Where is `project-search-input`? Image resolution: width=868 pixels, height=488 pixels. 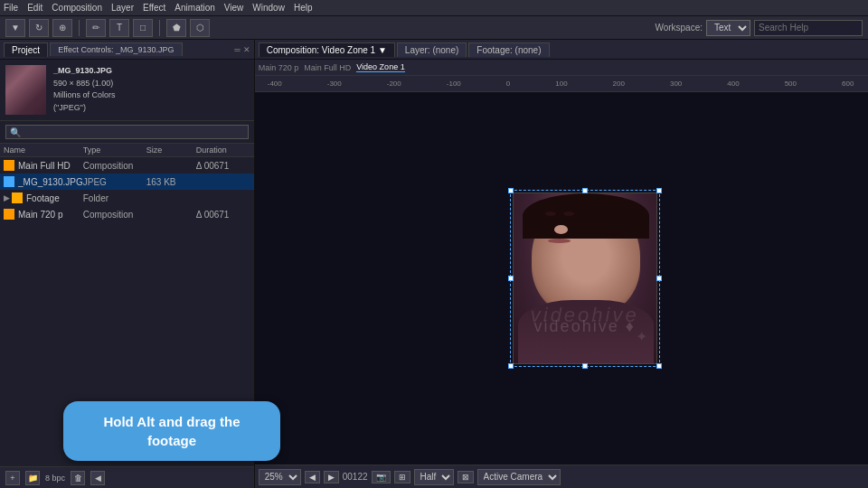
project-search-input is located at coordinates (127, 132).